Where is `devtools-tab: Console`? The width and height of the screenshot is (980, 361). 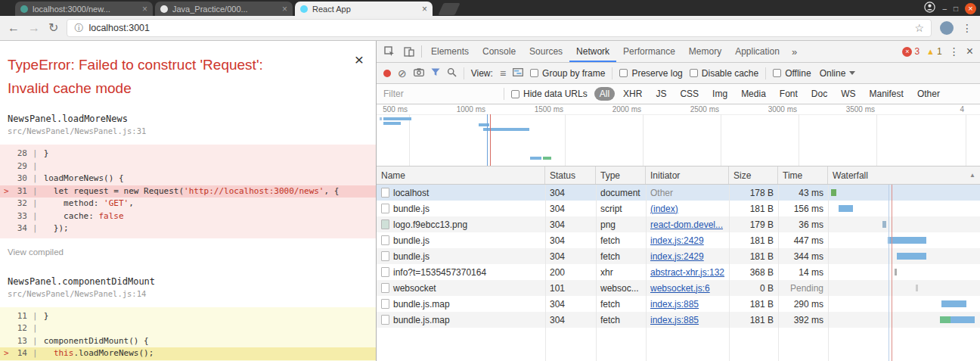
devtools-tab: Console is located at coordinates (499, 51).